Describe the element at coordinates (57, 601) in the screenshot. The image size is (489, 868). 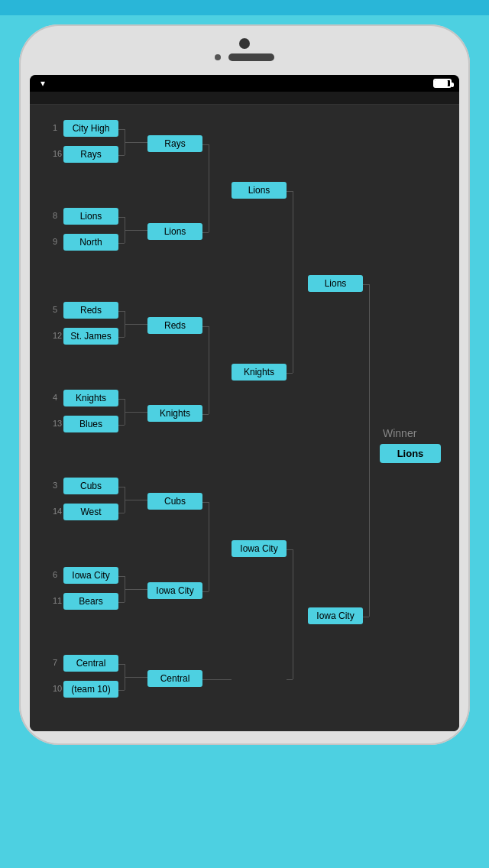
I see `seed-label: 11` at that location.